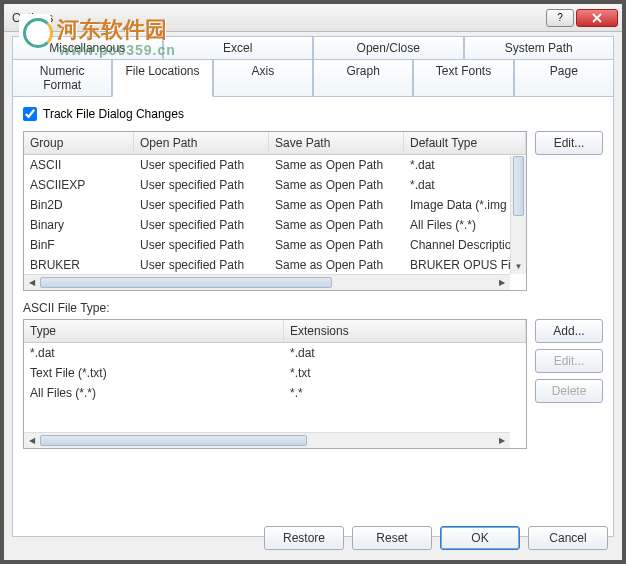 The image size is (626, 564). I want to click on cell: Text File (*.txt), so click(154, 373).